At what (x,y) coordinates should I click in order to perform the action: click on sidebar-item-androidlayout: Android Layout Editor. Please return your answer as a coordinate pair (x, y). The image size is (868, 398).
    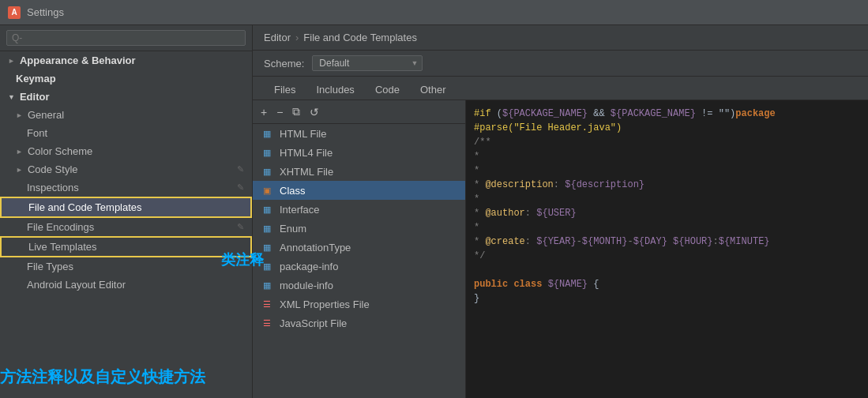
    Looking at the image, I should click on (126, 284).